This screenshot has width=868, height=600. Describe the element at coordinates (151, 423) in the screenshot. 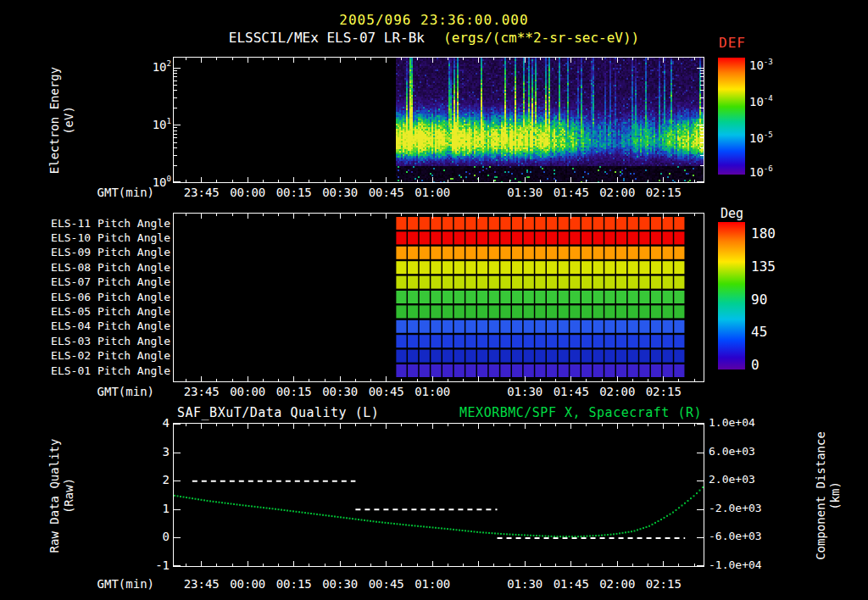

I see `quality-tick-label: 4` at that location.